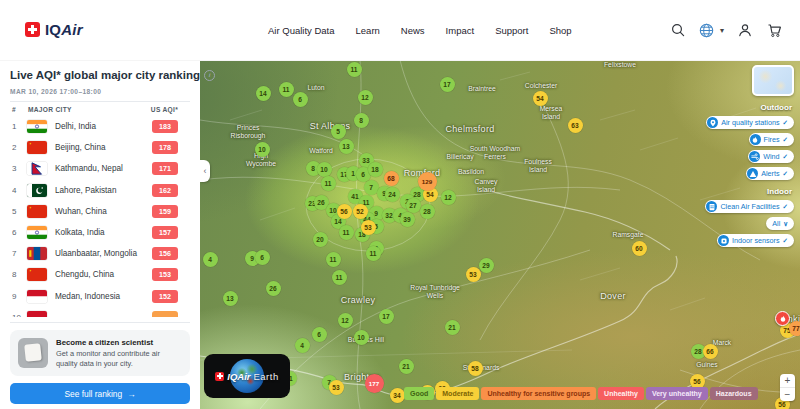 The height and width of the screenshot is (409, 800). What do you see at coordinates (374, 384) in the screenshot?
I see `aqi-marker: 177` at bounding box center [374, 384].